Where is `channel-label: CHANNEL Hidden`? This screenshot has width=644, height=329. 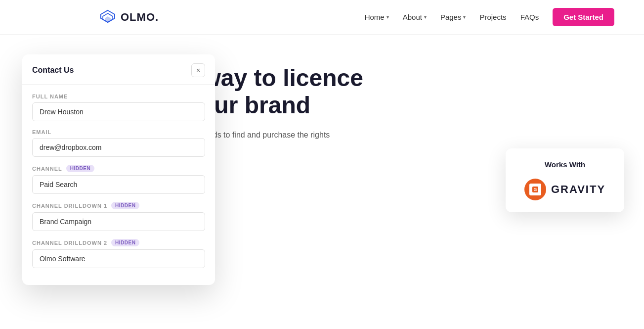
channel-label: CHANNEL Hidden is located at coordinates (119, 168).